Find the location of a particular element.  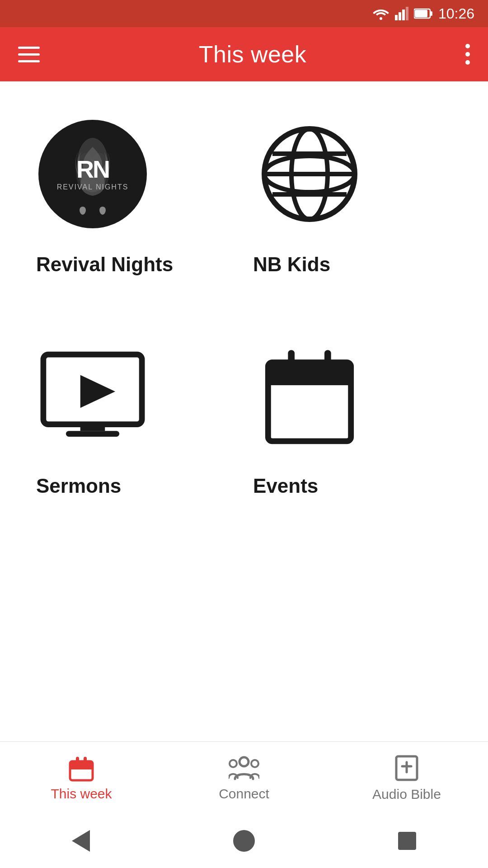

status-bar: 10:26 is located at coordinates (244, 14).